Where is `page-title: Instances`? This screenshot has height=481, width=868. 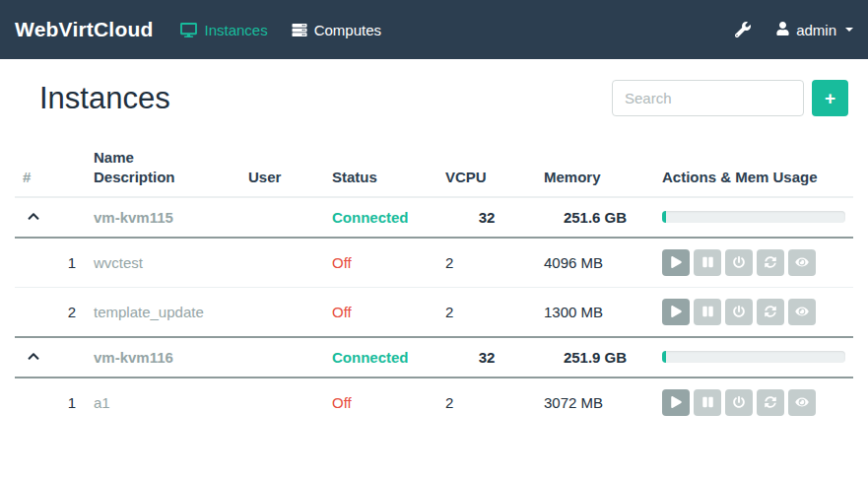
page-title: Instances is located at coordinates (93, 99).